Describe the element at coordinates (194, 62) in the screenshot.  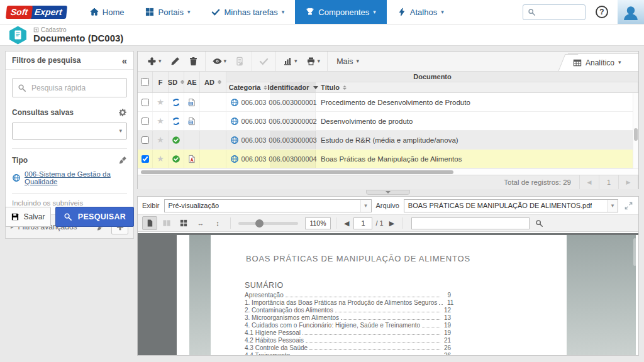
I see `delete-button` at that location.